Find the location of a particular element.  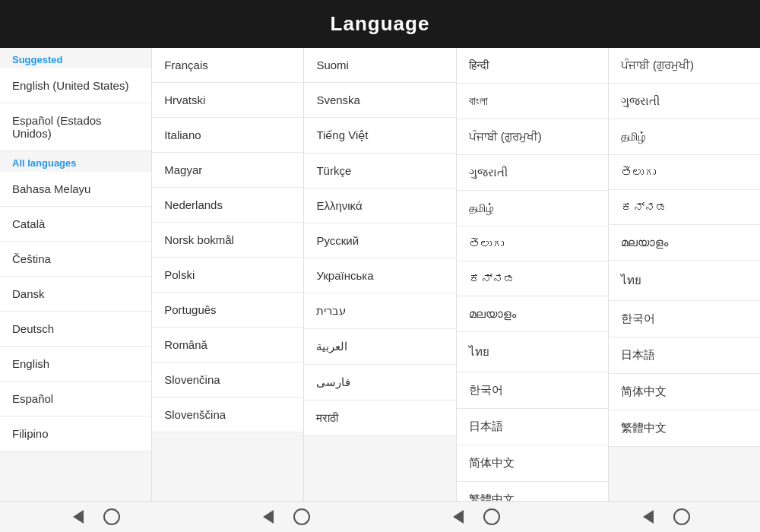

language-item: Català is located at coordinates (76, 224).